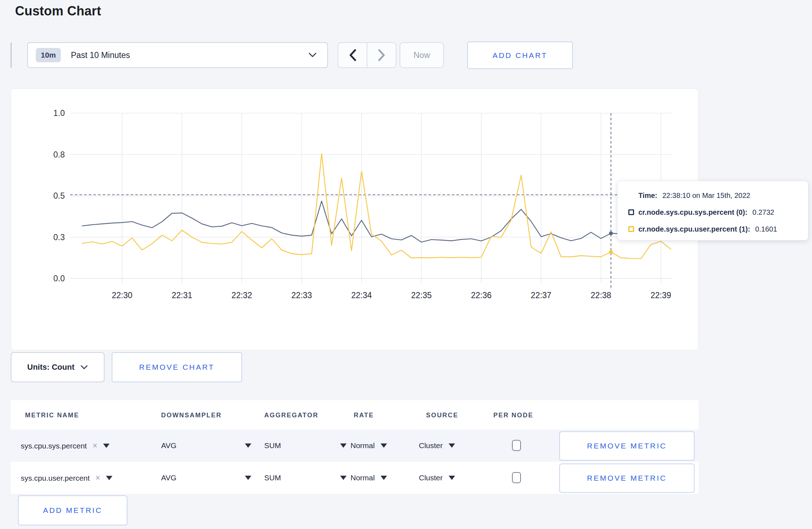  What do you see at coordinates (52, 415) in the screenshot?
I see `col-header-metric-name: METRIC NAME` at bounding box center [52, 415].